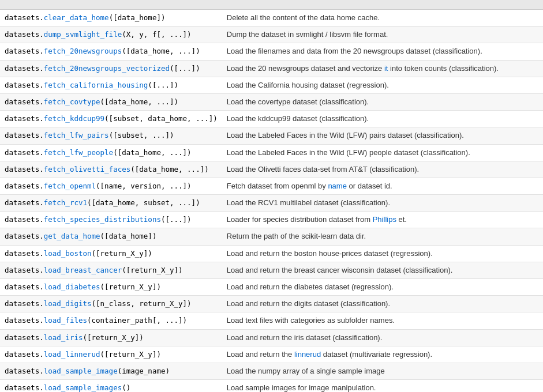 This screenshot has width=543, height=392. I want to click on func-name-link: fetch_lfw_pairs, so click(76, 135).